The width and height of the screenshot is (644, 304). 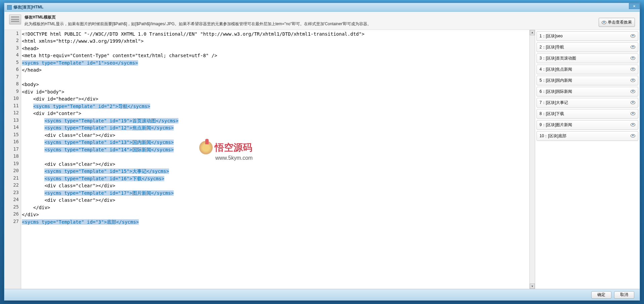 I want to click on line-number: 16, so click(x=13, y=143).